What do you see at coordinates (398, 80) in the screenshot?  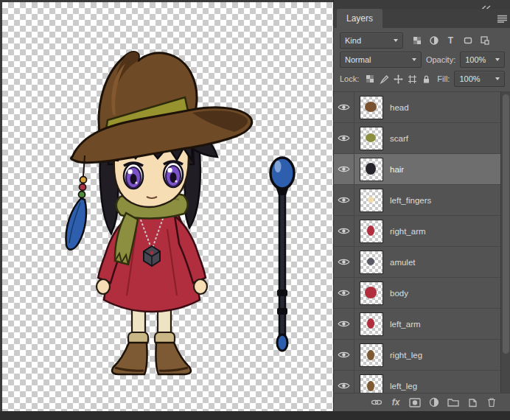 I see `lock-icon-group` at bounding box center [398, 80].